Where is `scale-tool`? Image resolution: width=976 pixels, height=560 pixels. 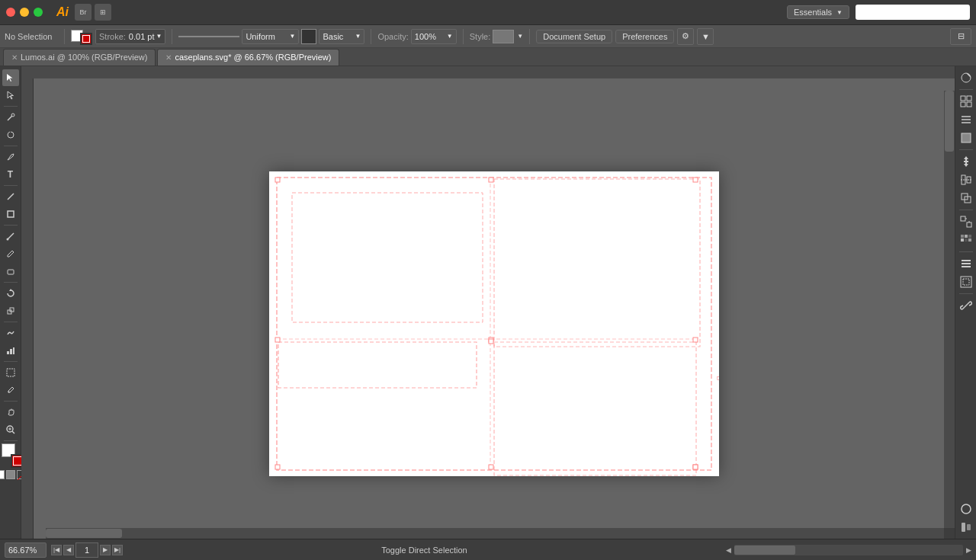 scale-tool is located at coordinates (11, 311).